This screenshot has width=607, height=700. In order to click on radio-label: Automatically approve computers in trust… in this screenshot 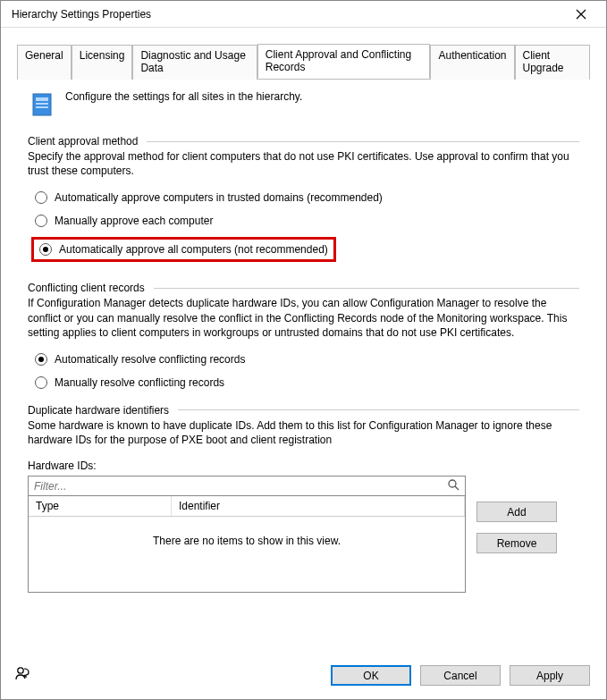, I will do `click(218, 198)`.